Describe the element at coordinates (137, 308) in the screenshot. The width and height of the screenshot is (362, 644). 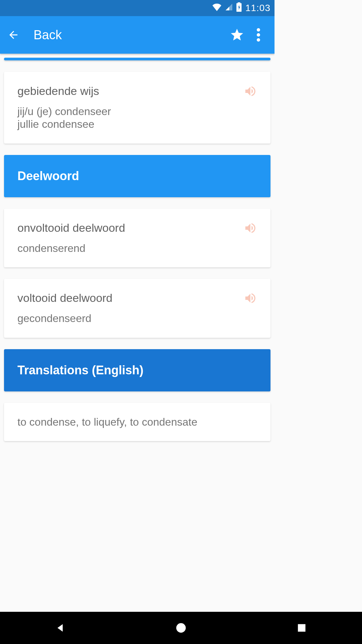
I see `voltooid-card: voltooid deelwoord gecondenseerd` at that location.